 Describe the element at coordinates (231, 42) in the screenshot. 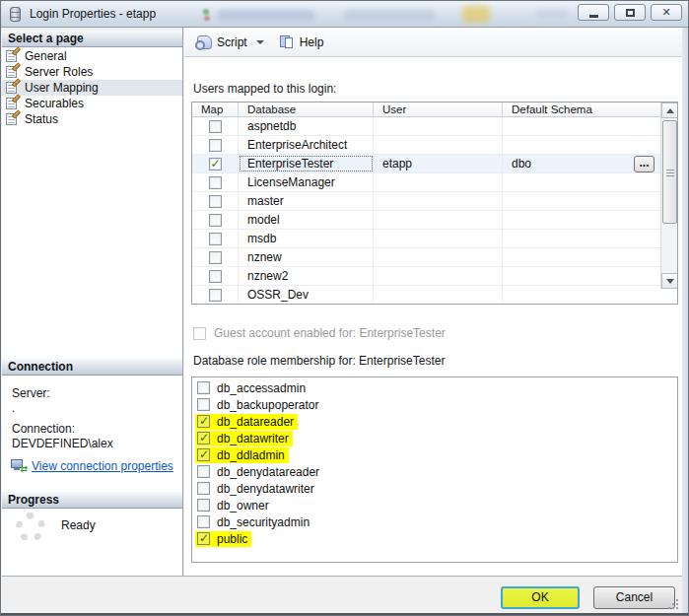

I see `script-button: Script` at that location.